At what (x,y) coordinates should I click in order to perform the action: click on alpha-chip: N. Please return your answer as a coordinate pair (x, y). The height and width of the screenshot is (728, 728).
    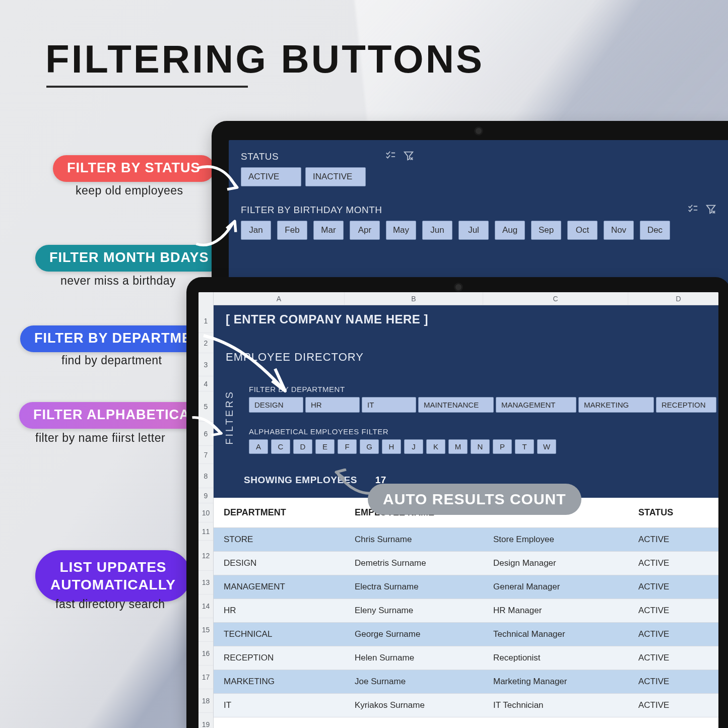
    Looking at the image, I should click on (480, 446).